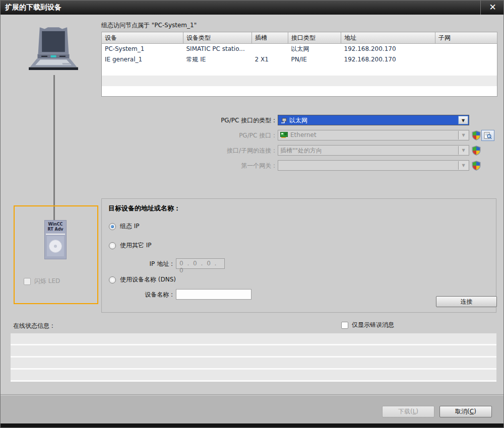  Describe the element at coordinates (217, 166) in the screenshot. I see `first-gateway-label: 第一个网关 :` at that location.